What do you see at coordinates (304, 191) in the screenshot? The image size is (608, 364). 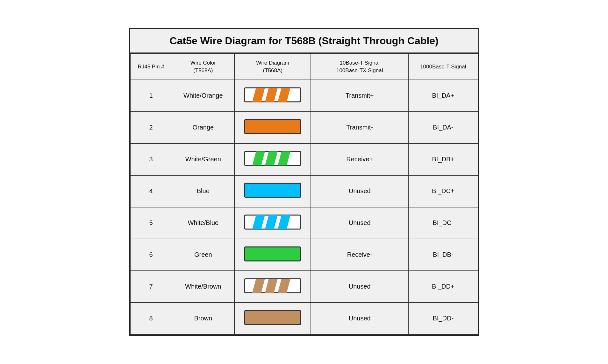 I see `table-row: 4 Blue Unused BI_DC+` at bounding box center [304, 191].